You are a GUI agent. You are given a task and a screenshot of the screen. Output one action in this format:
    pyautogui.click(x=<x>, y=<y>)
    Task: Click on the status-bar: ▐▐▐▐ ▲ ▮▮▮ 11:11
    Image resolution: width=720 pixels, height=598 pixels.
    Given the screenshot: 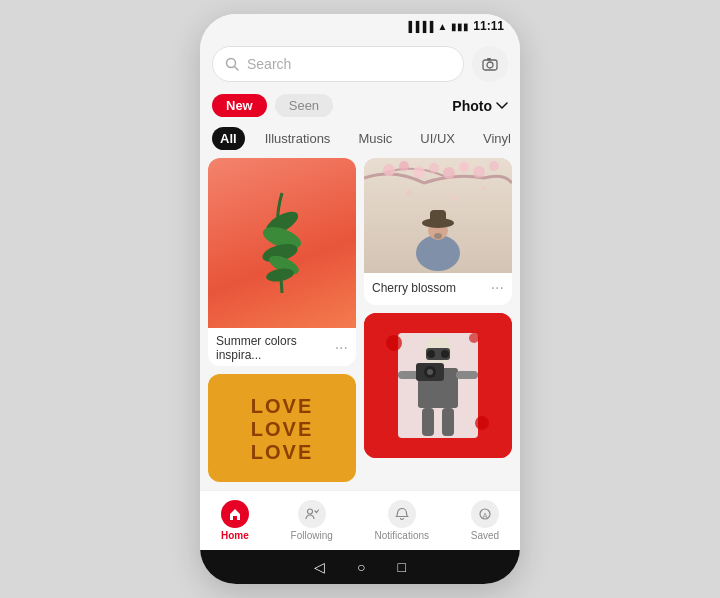 What is the action you would take?
    pyautogui.click(x=360, y=26)
    